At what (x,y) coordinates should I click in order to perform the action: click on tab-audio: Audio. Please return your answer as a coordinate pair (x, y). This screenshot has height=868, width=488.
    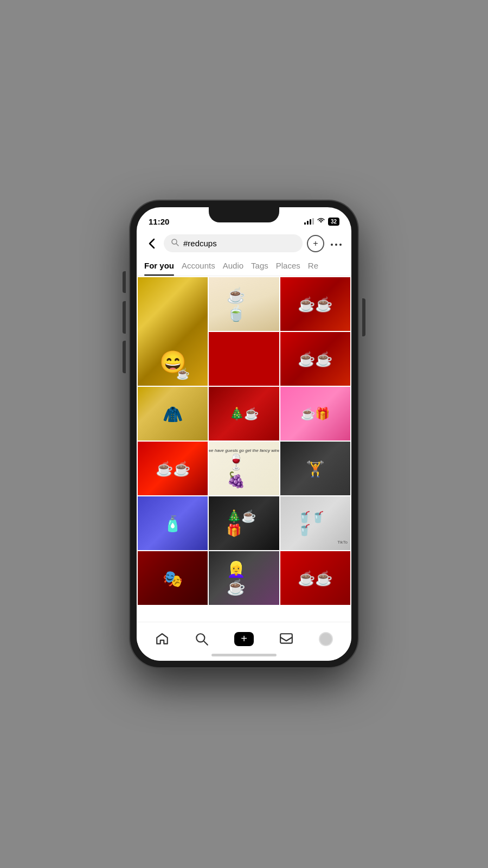
    Looking at the image, I should click on (237, 266).